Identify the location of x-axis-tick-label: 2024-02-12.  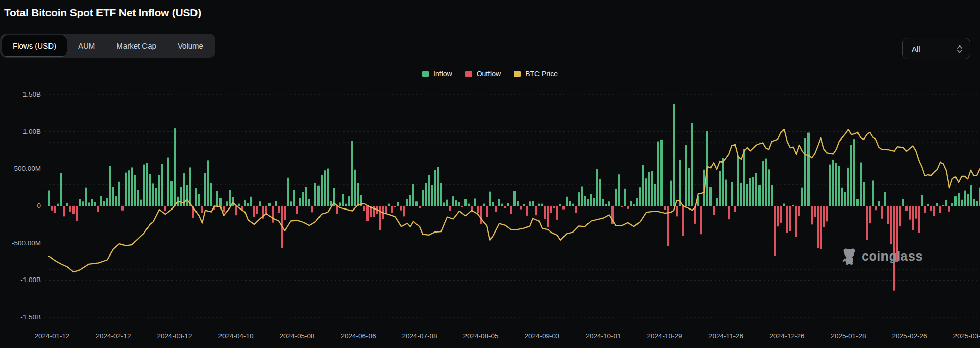
(113, 336).